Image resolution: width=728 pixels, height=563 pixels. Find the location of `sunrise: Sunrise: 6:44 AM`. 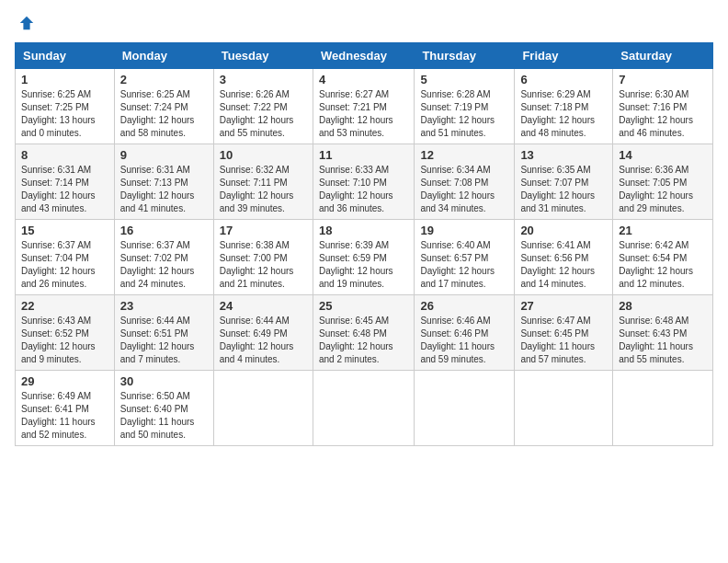

sunrise: Sunrise: 6:44 AM is located at coordinates (263, 321).